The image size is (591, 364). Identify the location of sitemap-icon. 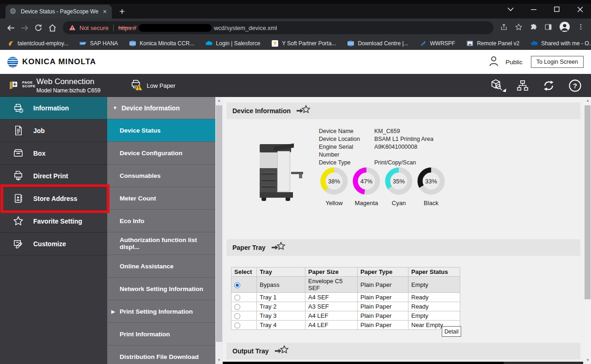
(523, 85).